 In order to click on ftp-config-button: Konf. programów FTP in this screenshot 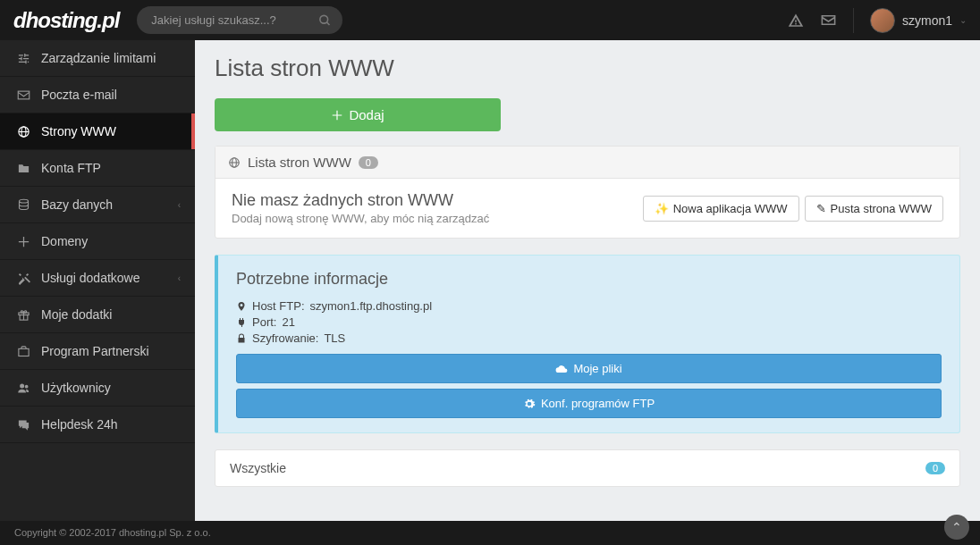, I will do `click(588, 404)`.